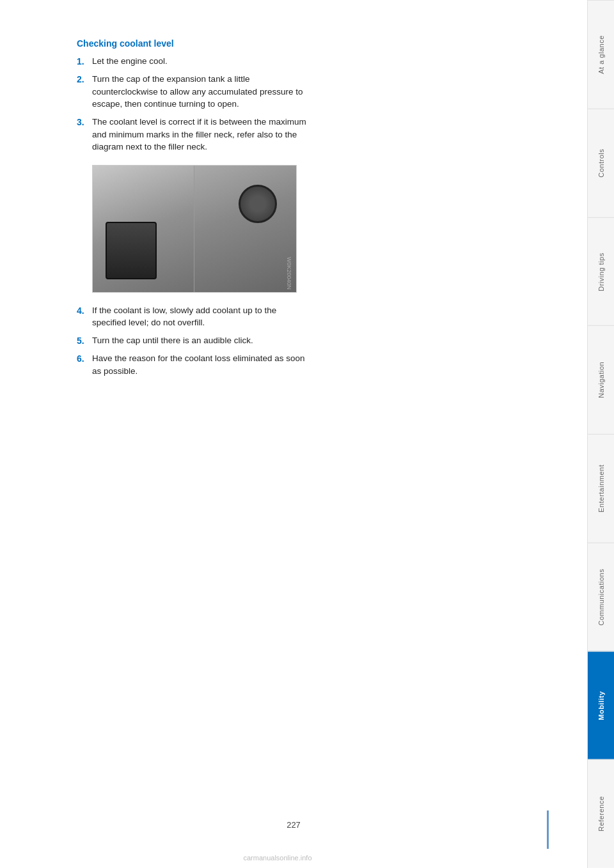  I want to click on step-text: Let the engine cool., so click(130, 61).